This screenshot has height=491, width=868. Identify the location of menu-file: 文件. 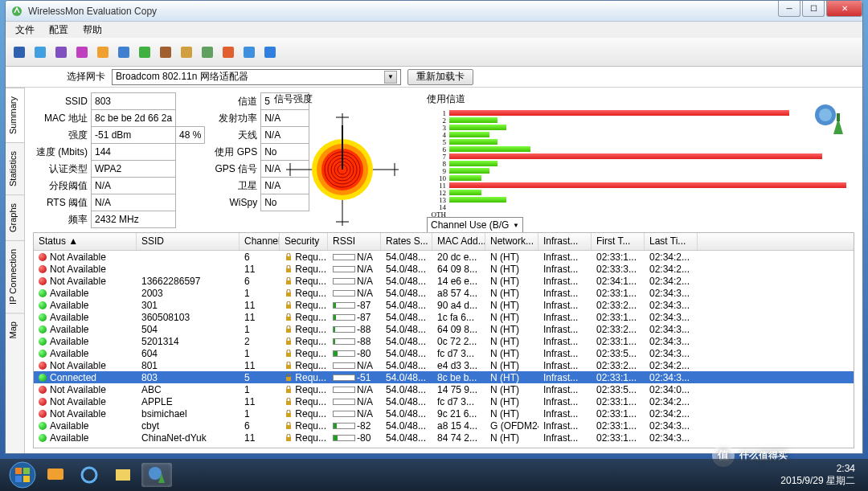
(25, 31).